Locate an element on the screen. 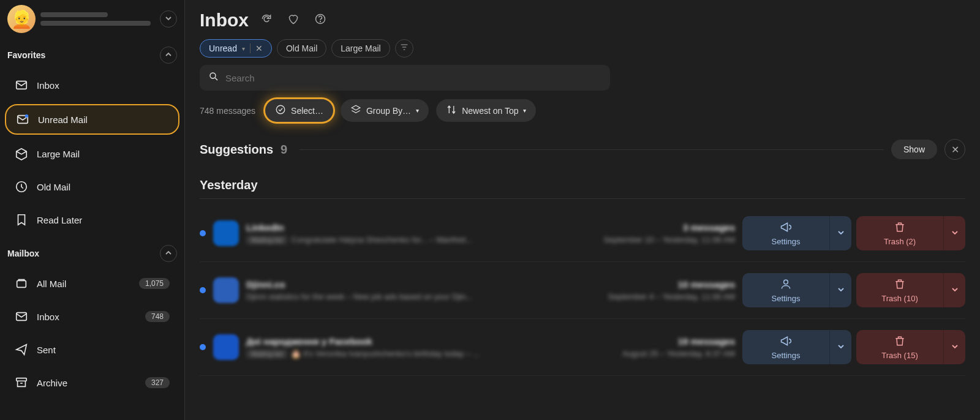 Image resolution: width=980 pixels, height=420 pixels. sidebar-item-old-mail: Old Mail is located at coordinates (92, 187).